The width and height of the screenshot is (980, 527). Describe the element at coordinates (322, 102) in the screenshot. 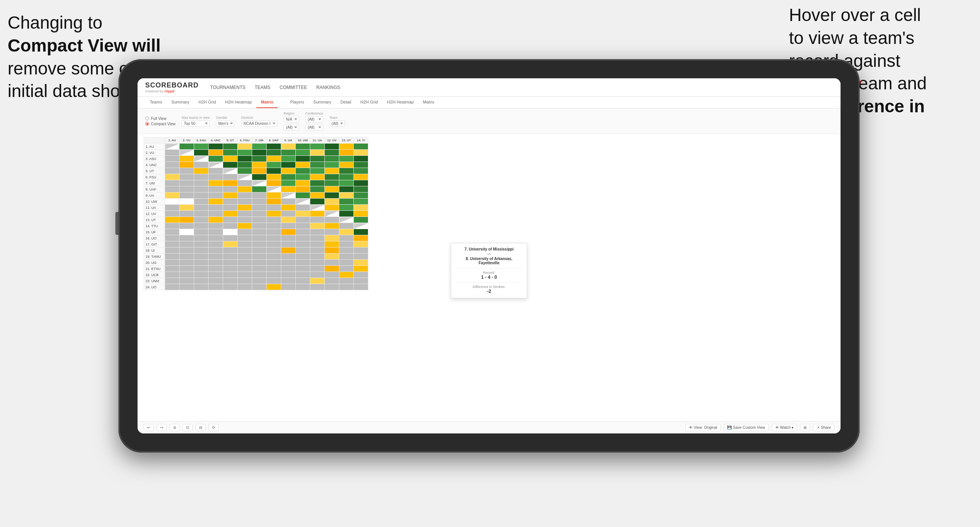

I see `subnav-players-summary: Summary` at that location.